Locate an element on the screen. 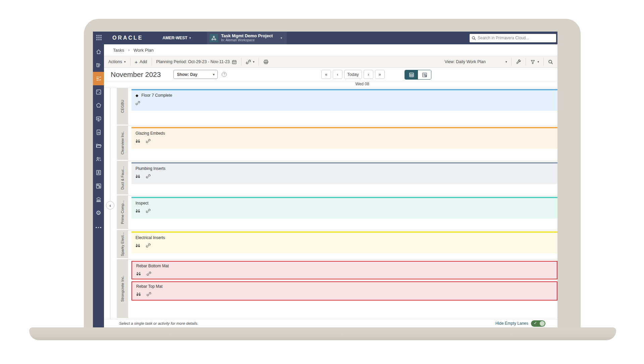 The height and width of the screenshot is (364, 644). oracle-logo: ORACLE is located at coordinates (128, 38).